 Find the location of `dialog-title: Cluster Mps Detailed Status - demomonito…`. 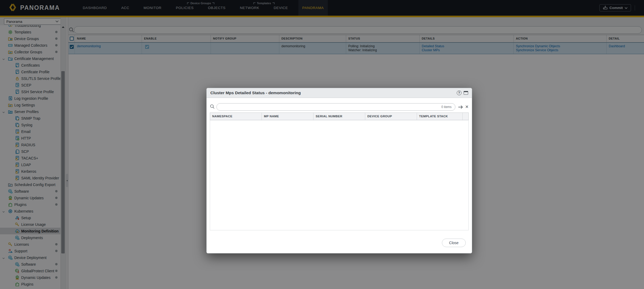

dialog-title: Cluster Mps Detailed Status - demomonito… is located at coordinates (256, 93).